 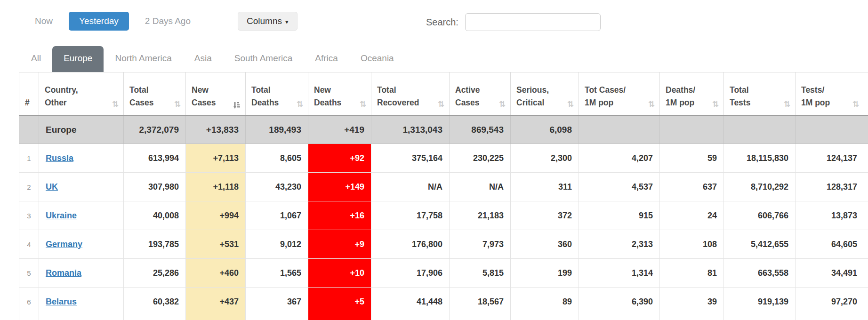 What do you see at coordinates (61, 96) in the screenshot?
I see `col-header-label: Country,Other` at bounding box center [61, 96].